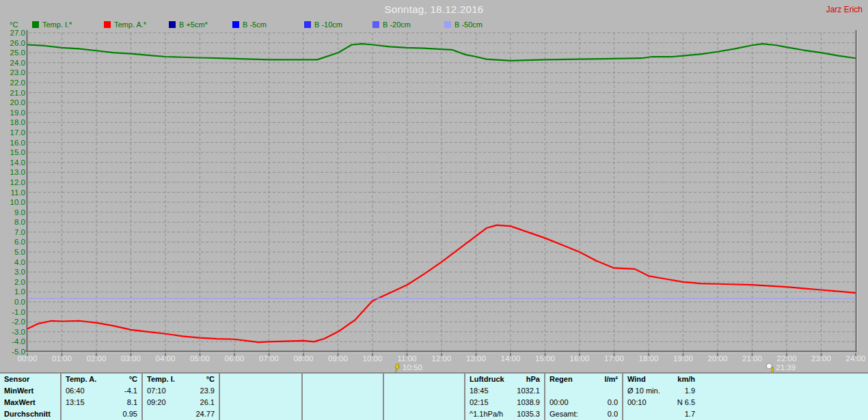 The image size is (868, 420). I want to click on table-cell: 26.1, so click(208, 403).